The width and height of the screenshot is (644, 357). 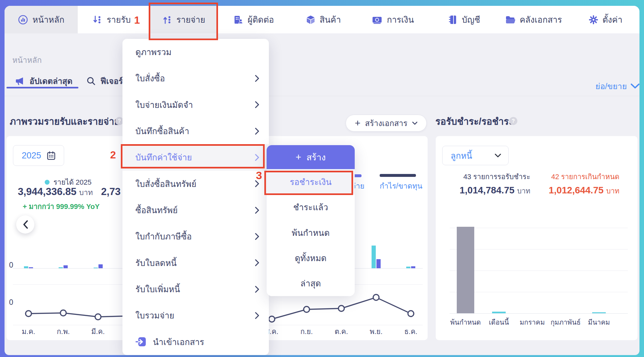 I want to click on menu-item-import-documents: นำเข้าเอกสาร, so click(x=196, y=342).